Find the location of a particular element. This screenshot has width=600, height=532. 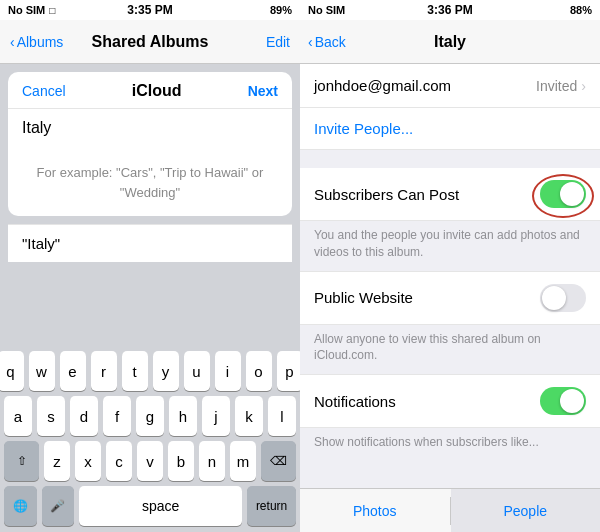

notifications-label: Notifications is located at coordinates (355, 402).